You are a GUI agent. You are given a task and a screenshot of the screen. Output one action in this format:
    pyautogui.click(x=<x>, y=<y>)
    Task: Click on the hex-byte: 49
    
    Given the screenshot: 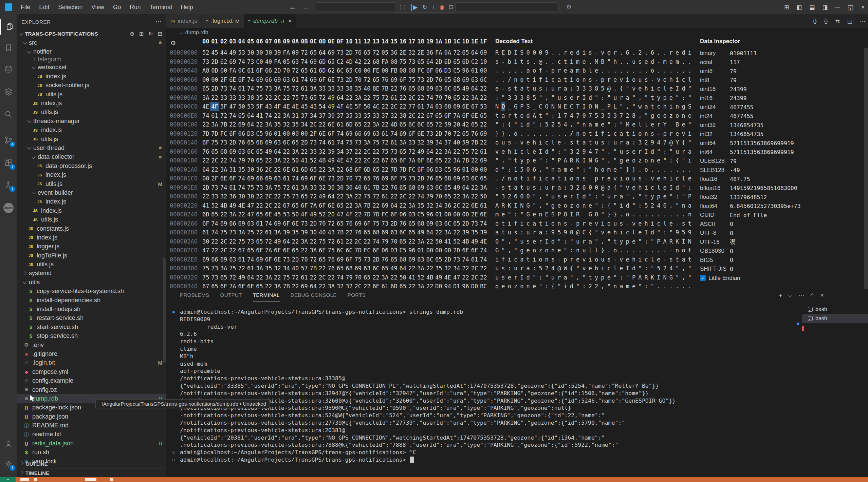 What is the action you would take?
    pyautogui.click(x=421, y=152)
    